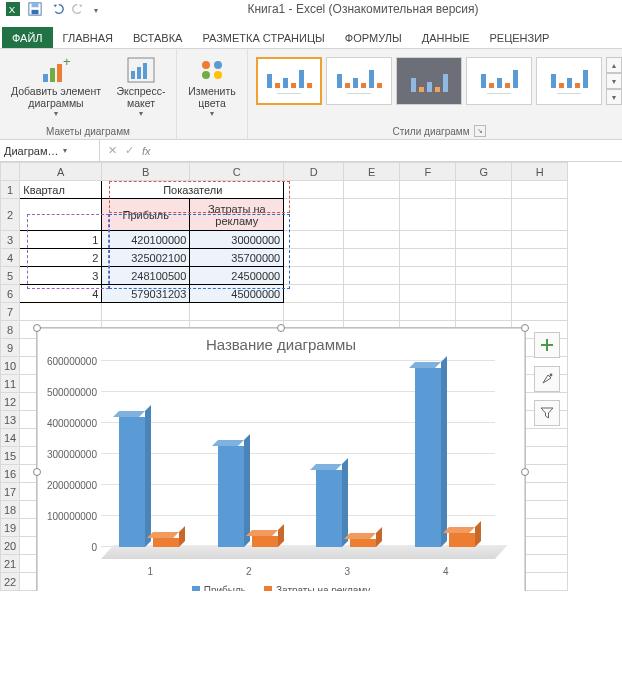 This screenshot has height=674, width=622. What do you see at coordinates (61, 215) in the screenshot?
I see `cell` at bounding box center [61, 215].